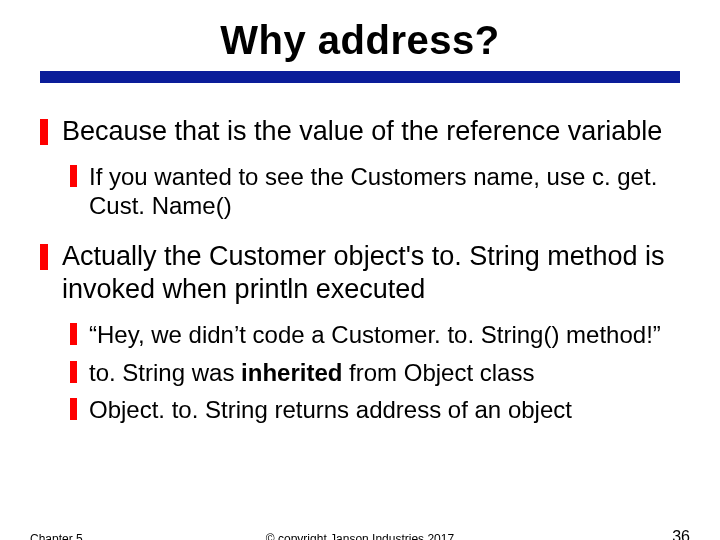  What do you see at coordinates (360, 536) in the screenshot?
I see `footer-copyright: © copyright Janson Industries 2017` at bounding box center [360, 536].